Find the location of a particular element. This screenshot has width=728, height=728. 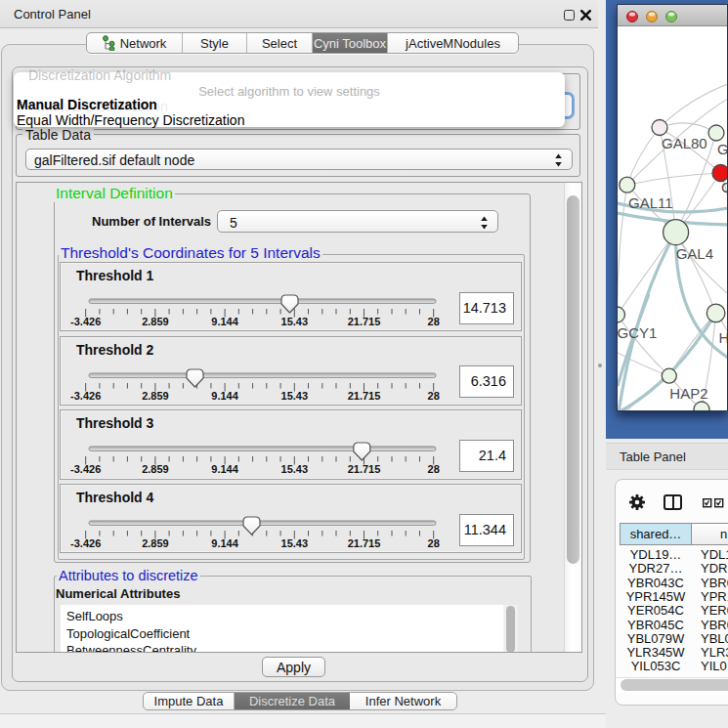

svg-text: GAL11 is located at coordinates (651, 203).